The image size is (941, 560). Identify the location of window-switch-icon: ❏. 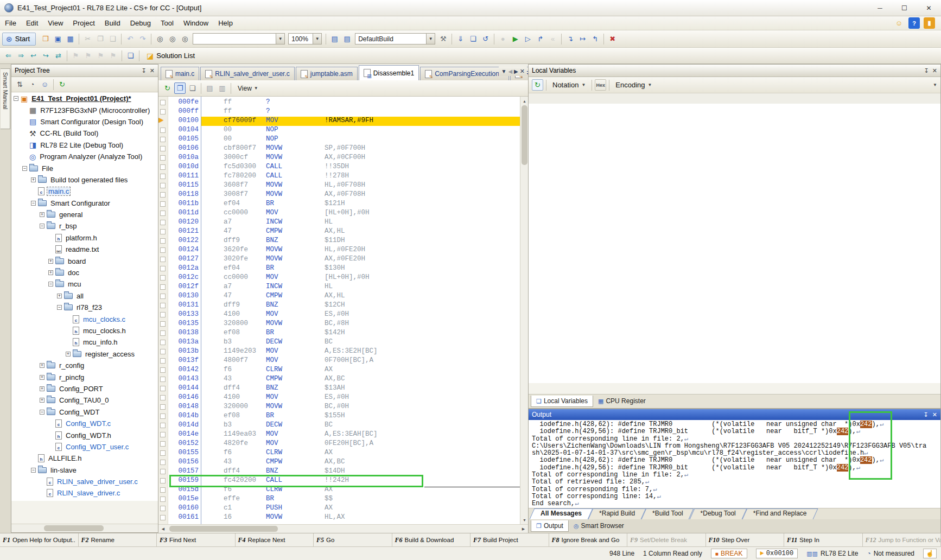
(130, 55).